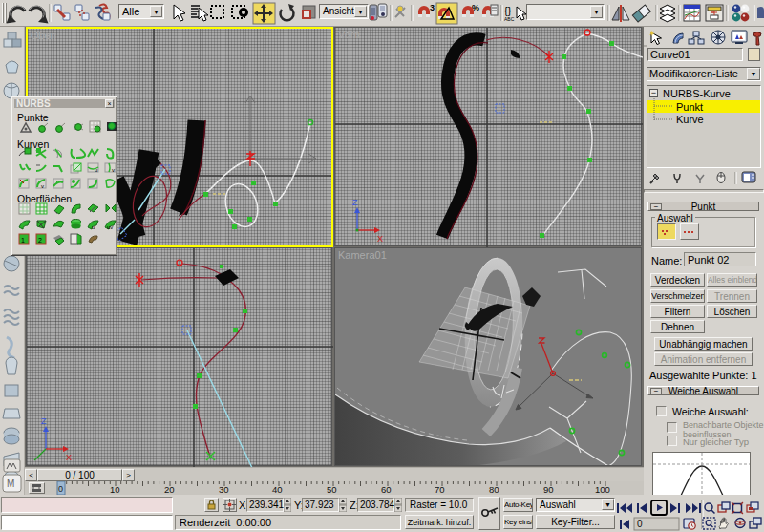 The height and width of the screenshot is (532, 764). I want to click on svg-text: uv, so click(110, 227).